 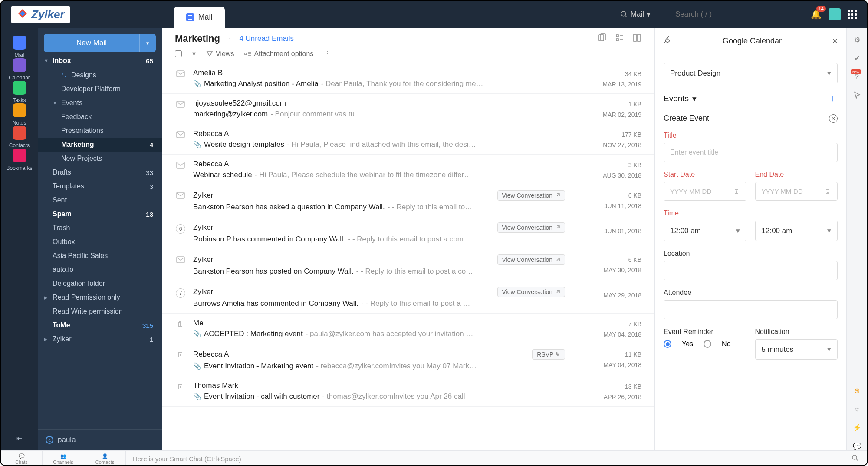 What do you see at coordinates (100, 270) in the screenshot?
I see `folder-item: auto.io` at bounding box center [100, 270].